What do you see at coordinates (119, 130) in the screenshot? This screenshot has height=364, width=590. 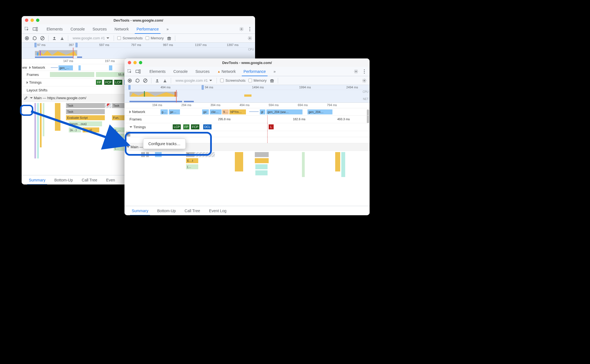 I see `flame-s: s_…` at bounding box center [119, 130].